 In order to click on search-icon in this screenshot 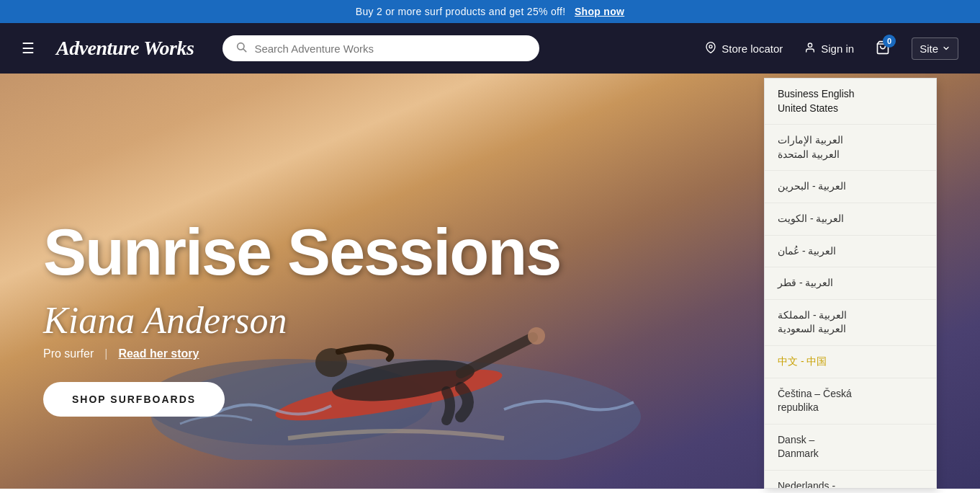, I will do `click(241, 48)`.